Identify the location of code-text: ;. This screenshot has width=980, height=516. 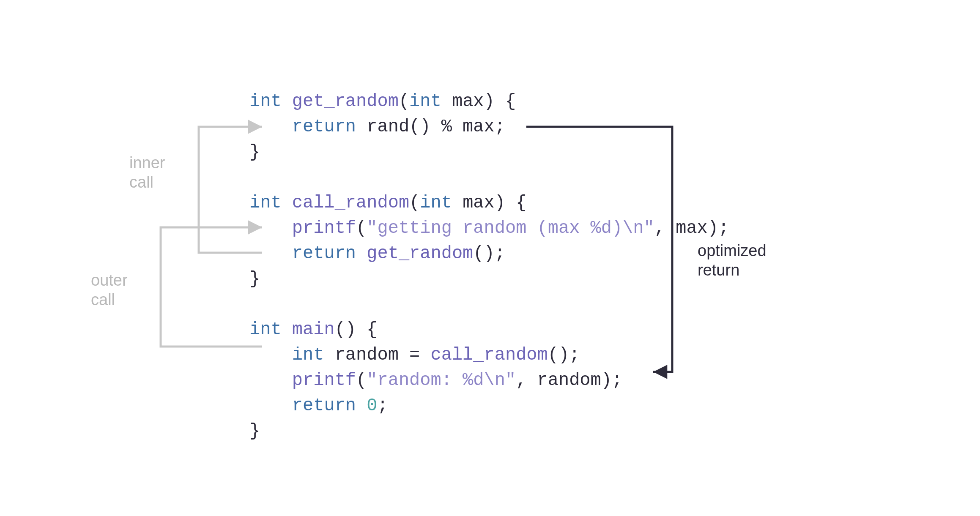
(383, 406).